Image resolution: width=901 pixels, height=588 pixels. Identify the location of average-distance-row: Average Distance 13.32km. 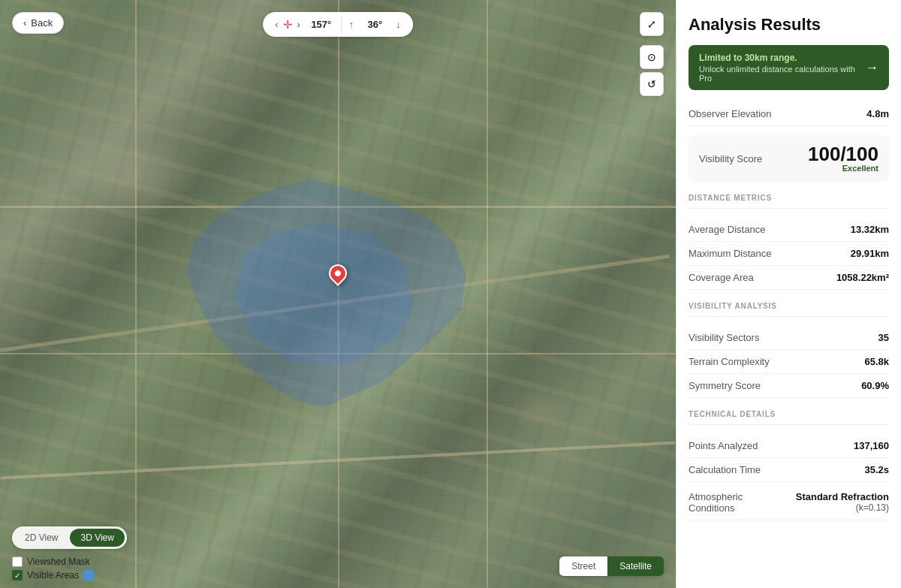
(788, 230).